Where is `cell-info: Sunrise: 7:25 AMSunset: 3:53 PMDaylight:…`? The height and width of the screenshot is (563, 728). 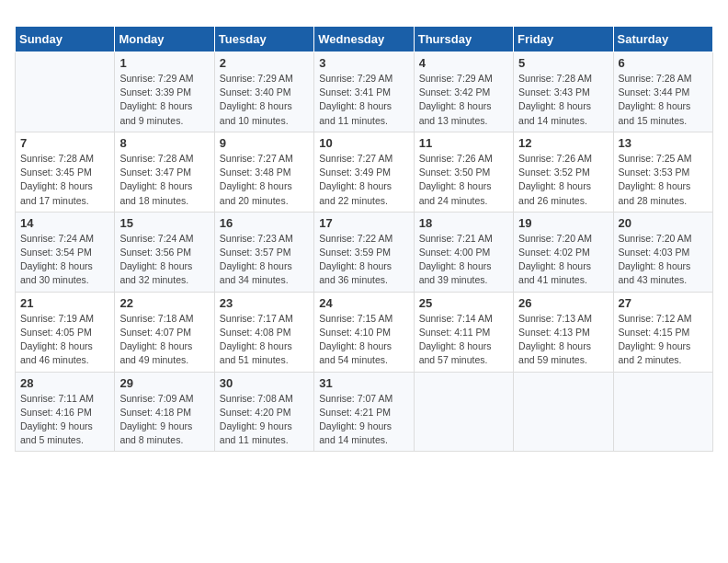 cell-info: Sunrise: 7:25 AMSunset: 3:53 PMDaylight:… is located at coordinates (664, 180).